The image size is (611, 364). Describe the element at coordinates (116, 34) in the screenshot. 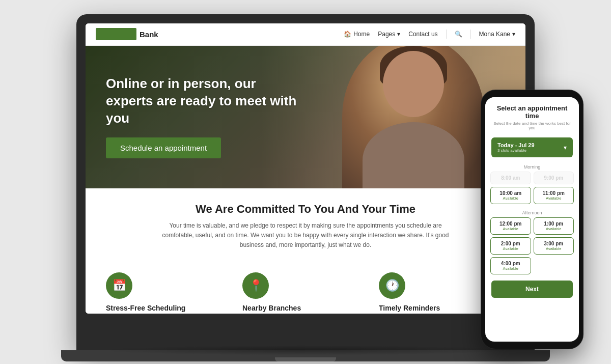

I see `logo-green-block` at that location.